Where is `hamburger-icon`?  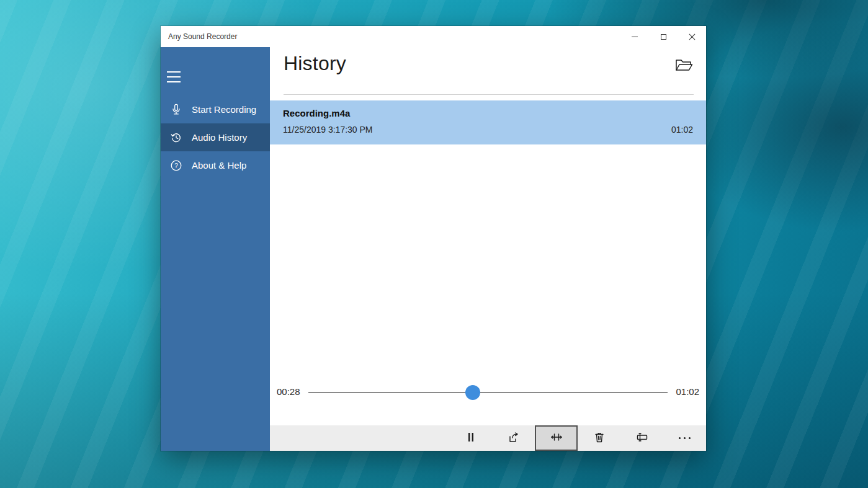
hamburger-icon is located at coordinates (174, 72).